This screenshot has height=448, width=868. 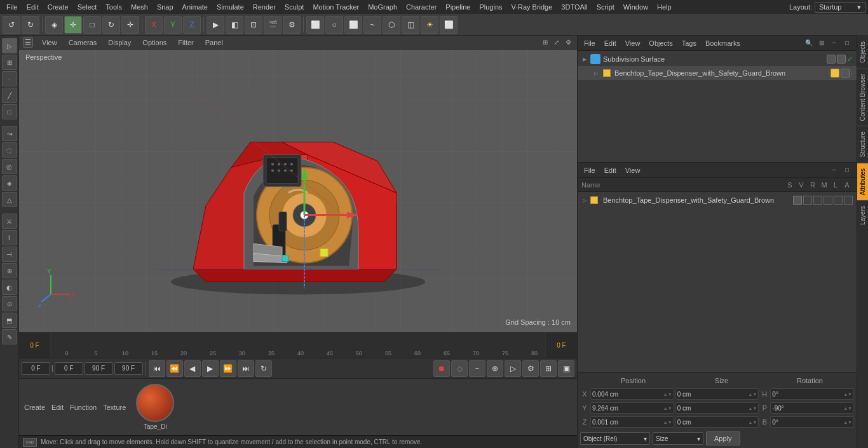 I want to click on playback-start-input, so click(x=36, y=369).